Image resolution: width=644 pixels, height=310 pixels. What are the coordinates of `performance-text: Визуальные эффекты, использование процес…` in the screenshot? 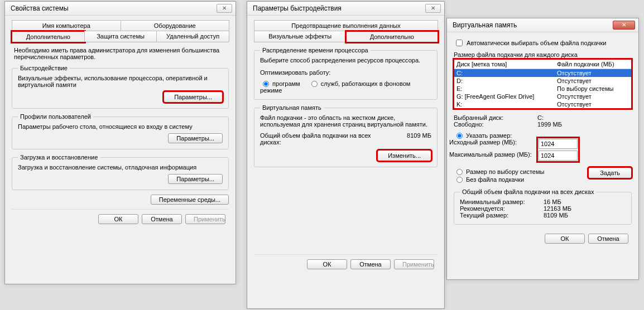 It's located at (121, 81).